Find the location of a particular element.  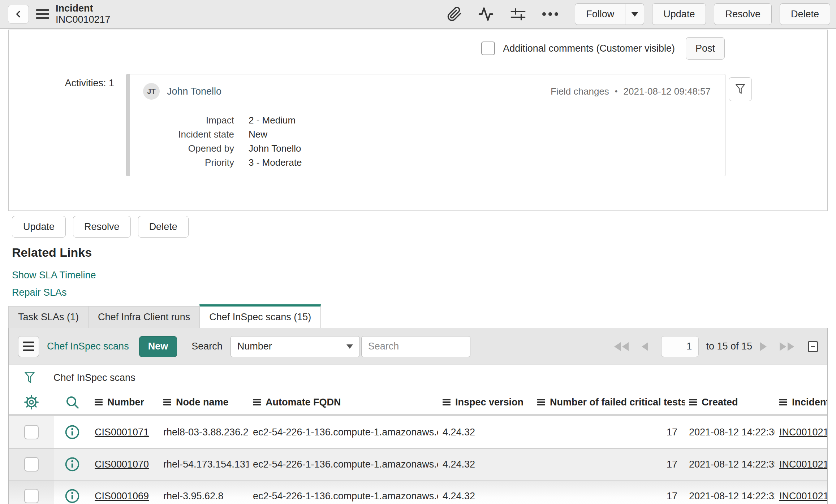

attachment-icon is located at coordinates (454, 14).